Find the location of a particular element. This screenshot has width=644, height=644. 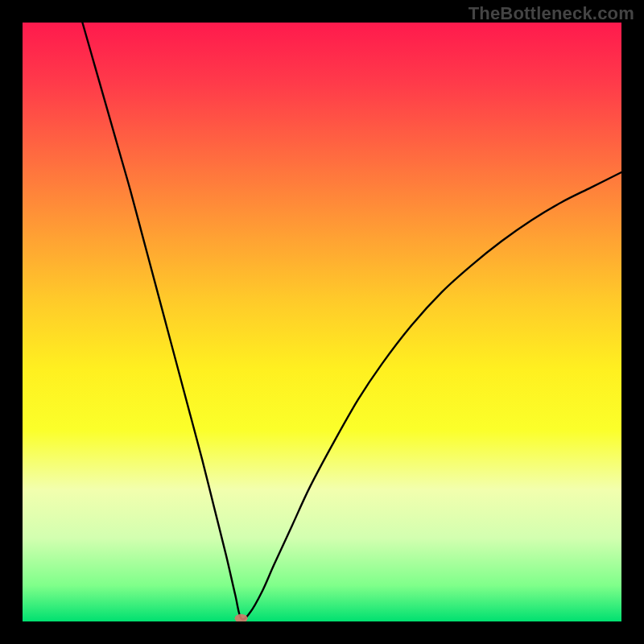

optimal-point-marker is located at coordinates (242, 618).